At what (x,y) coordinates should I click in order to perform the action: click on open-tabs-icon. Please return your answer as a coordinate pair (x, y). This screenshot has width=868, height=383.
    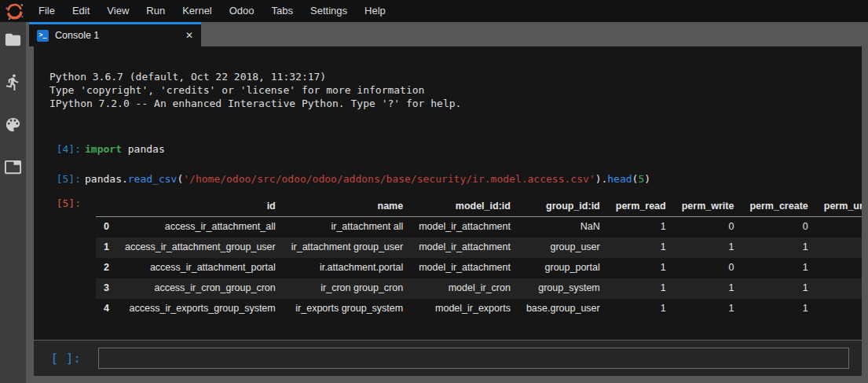
    Looking at the image, I should click on (13, 167).